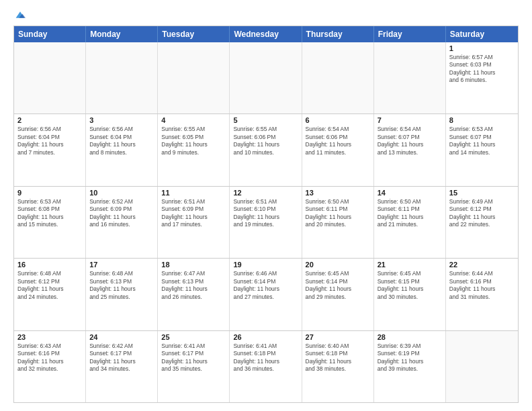 The width and height of the screenshot is (532, 411). What do you see at coordinates (193, 337) in the screenshot?
I see `day-number: 25` at bounding box center [193, 337].